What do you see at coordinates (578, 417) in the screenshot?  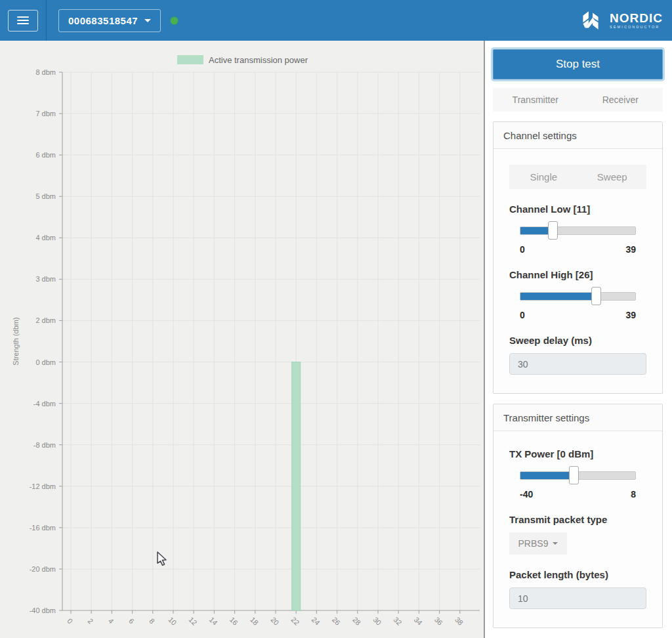 I see `transmitter-settings-title: Transmitter settings` at bounding box center [578, 417].